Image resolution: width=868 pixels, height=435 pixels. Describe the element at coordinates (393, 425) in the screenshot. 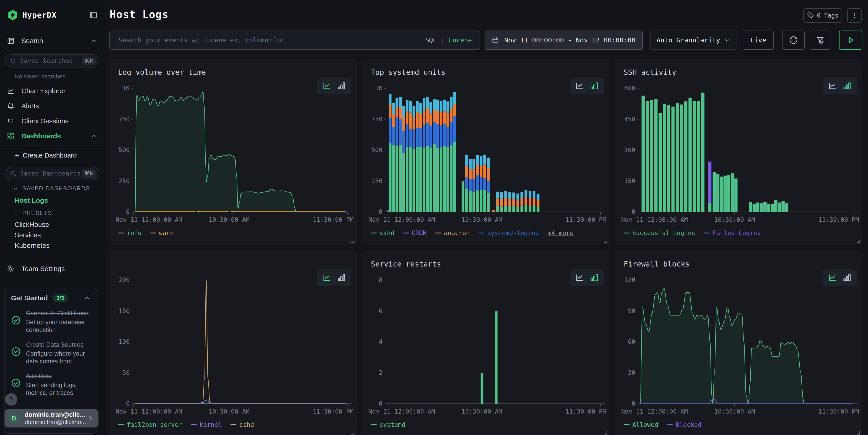

I see `chart-legend: systemd` at that location.